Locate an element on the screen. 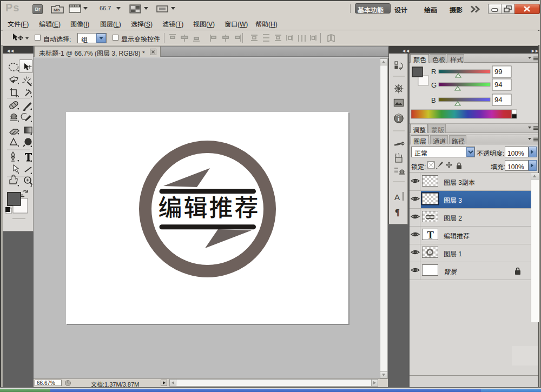 Image resolution: width=541 pixels, height=392 pixels. svg-text: B is located at coordinates (434, 101).